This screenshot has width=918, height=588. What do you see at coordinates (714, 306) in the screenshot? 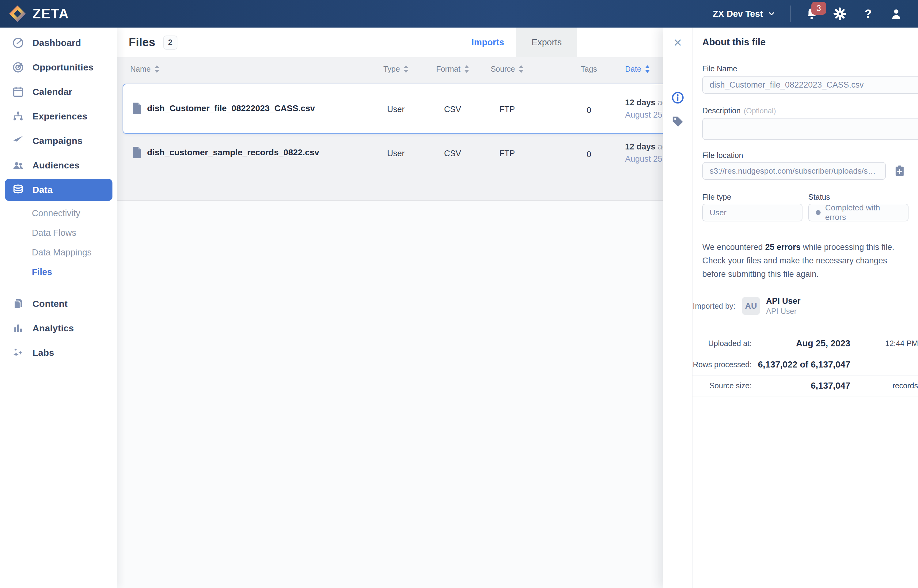
I see `imported-by-label: Imported by:` at bounding box center [714, 306].